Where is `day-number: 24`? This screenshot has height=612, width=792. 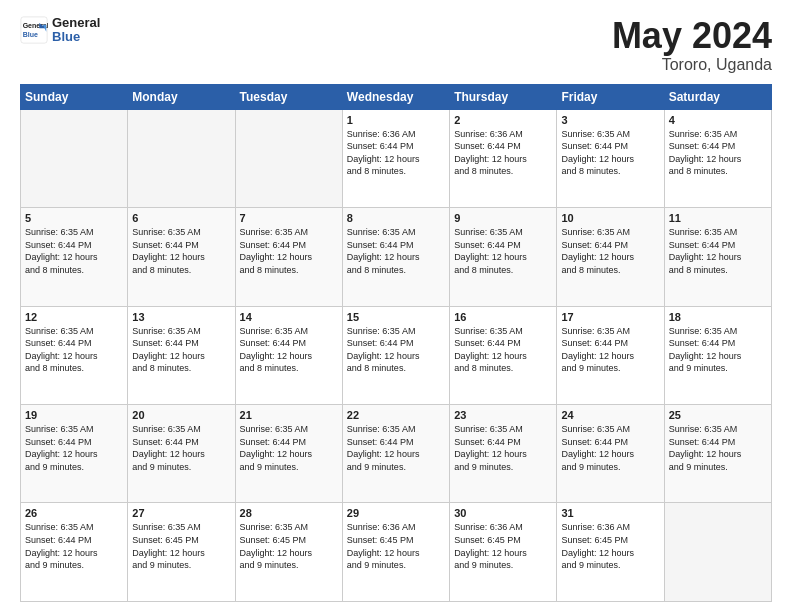
day-number: 24 is located at coordinates (610, 415).